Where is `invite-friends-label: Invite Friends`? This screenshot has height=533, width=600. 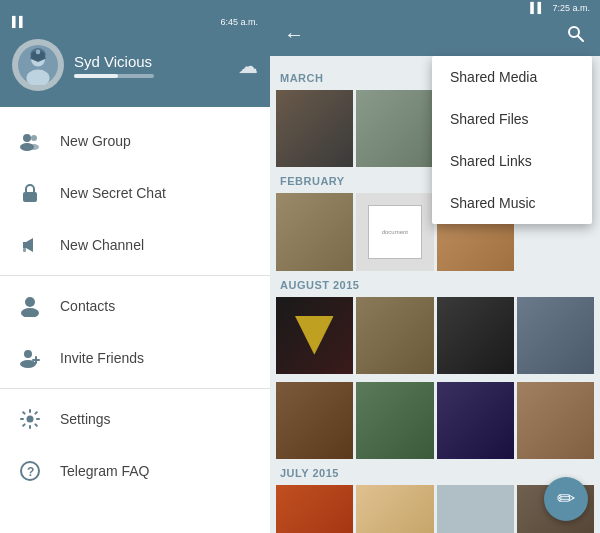 invite-friends-label: Invite Friends is located at coordinates (102, 358).